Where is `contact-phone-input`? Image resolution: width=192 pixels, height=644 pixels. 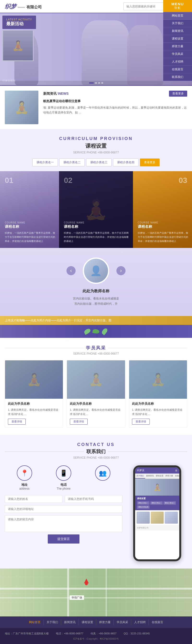 contact-phone-input is located at coordinates (94, 499).